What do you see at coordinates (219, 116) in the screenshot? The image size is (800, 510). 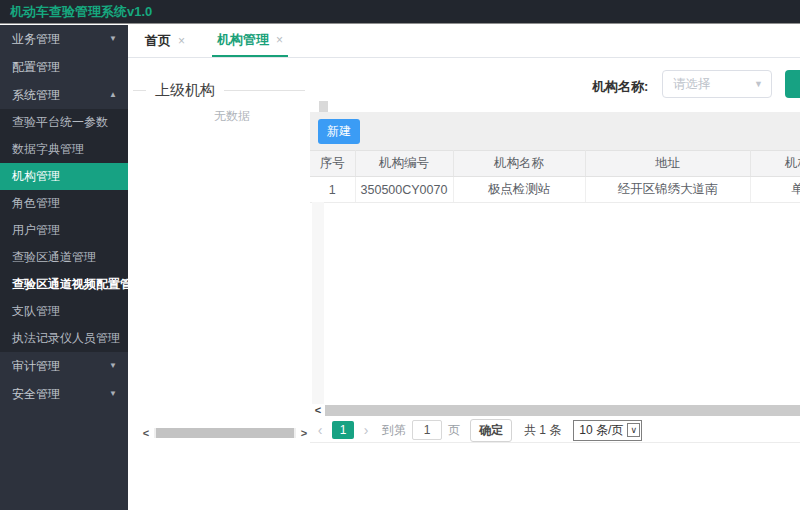 I see `tree-empty-text: 无数据` at bounding box center [219, 116].